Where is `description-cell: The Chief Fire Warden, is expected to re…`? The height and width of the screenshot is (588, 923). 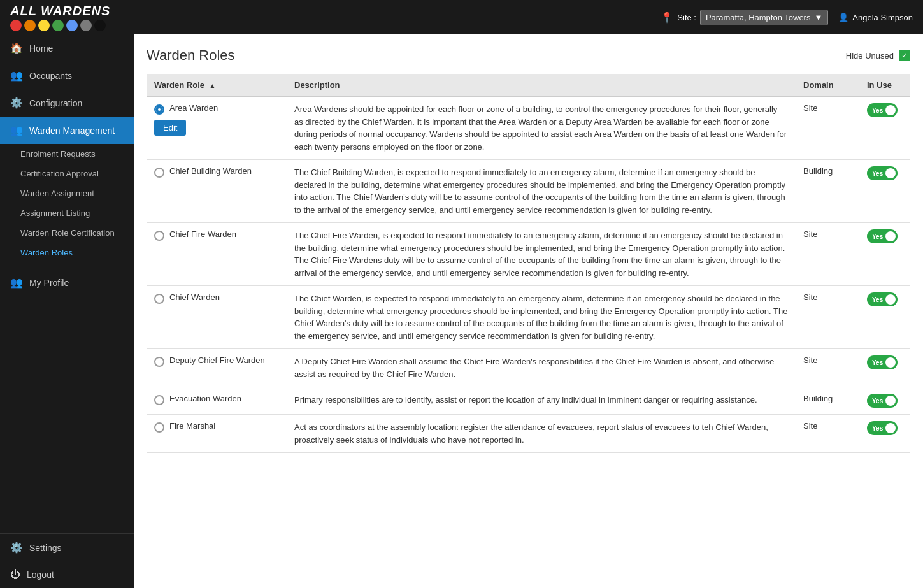
description-cell: The Chief Fire Warden, is expected to re… is located at coordinates (541, 255).